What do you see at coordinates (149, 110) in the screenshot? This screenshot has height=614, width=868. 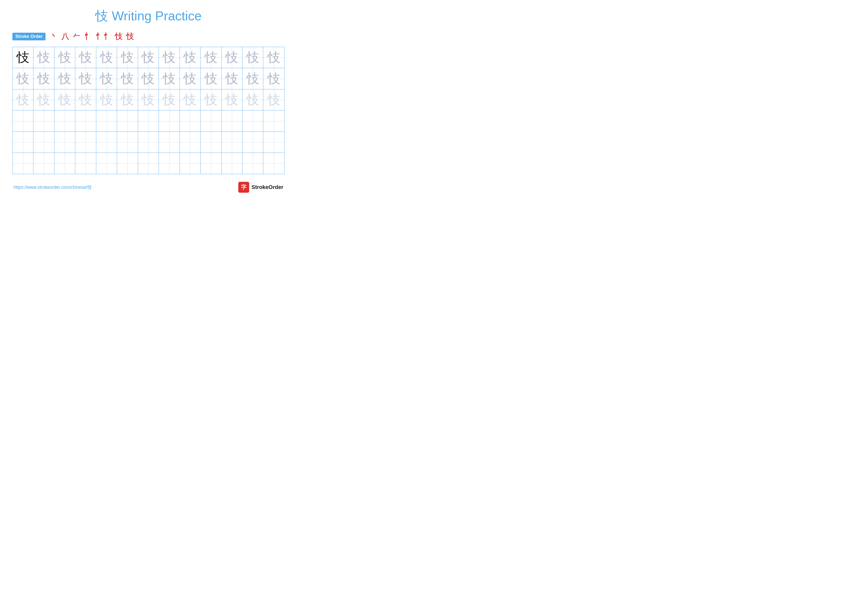 I see `practice-grid: 忮忮忮忮忮忮忮忮忮忮忮忮忮忮忮忮忮忮忮忮忮忮忮忮忮忮忮忮忮忮忮忮忮忮忮忮忮忮忮` at bounding box center [149, 110].